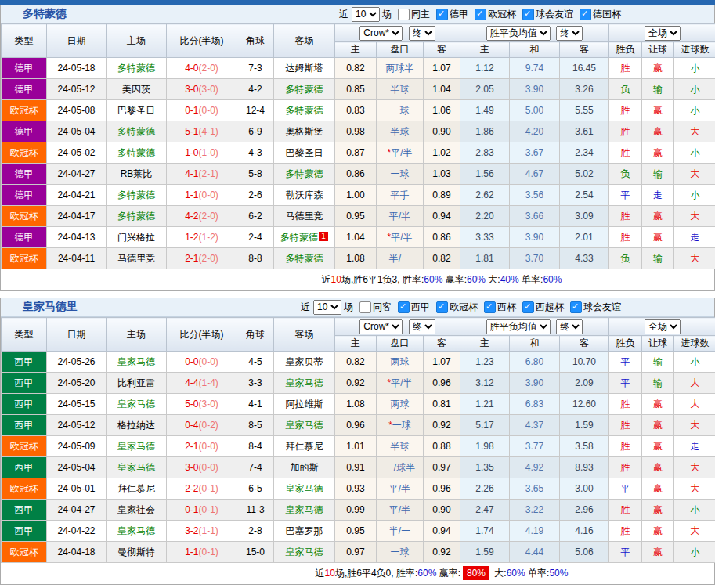 The image size is (715, 588). Describe the element at coordinates (136, 174) in the screenshot. I see `home-team: RB莱比` at that location.